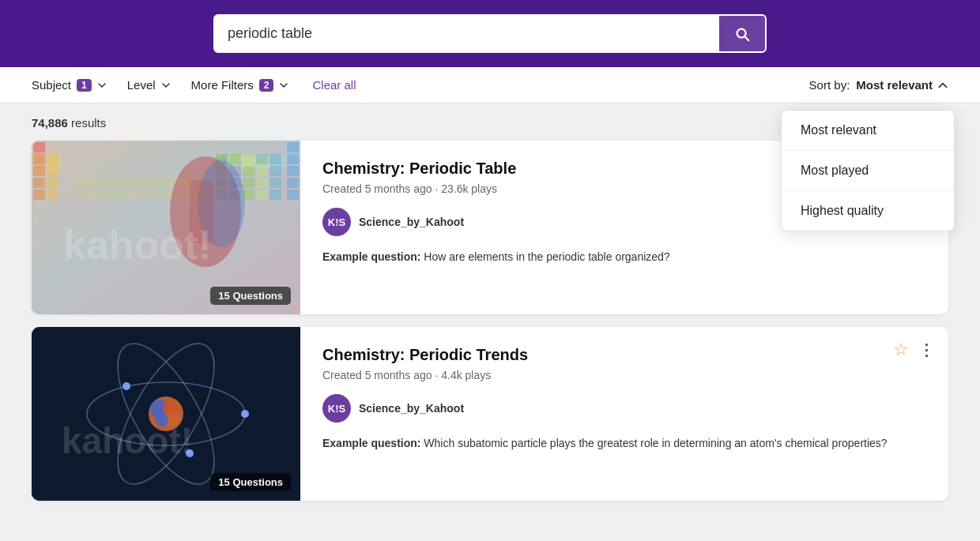 This screenshot has height=541, width=980. What do you see at coordinates (166, 227) in the screenshot?
I see `card-1-thumbnail: kahoot! 15 Questions` at bounding box center [166, 227].